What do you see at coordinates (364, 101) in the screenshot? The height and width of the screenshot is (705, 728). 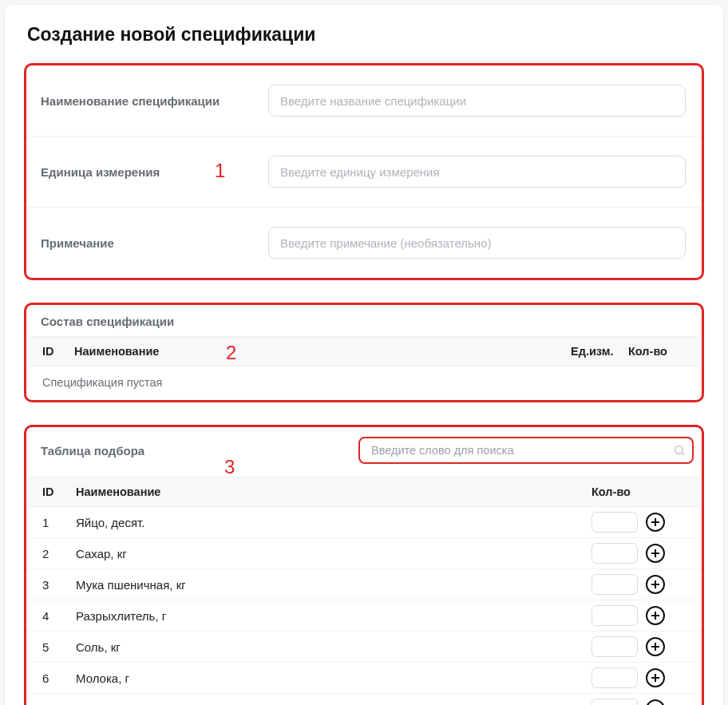 I see `form-row-name: Наименование спецификации` at bounding box center [364, 101].